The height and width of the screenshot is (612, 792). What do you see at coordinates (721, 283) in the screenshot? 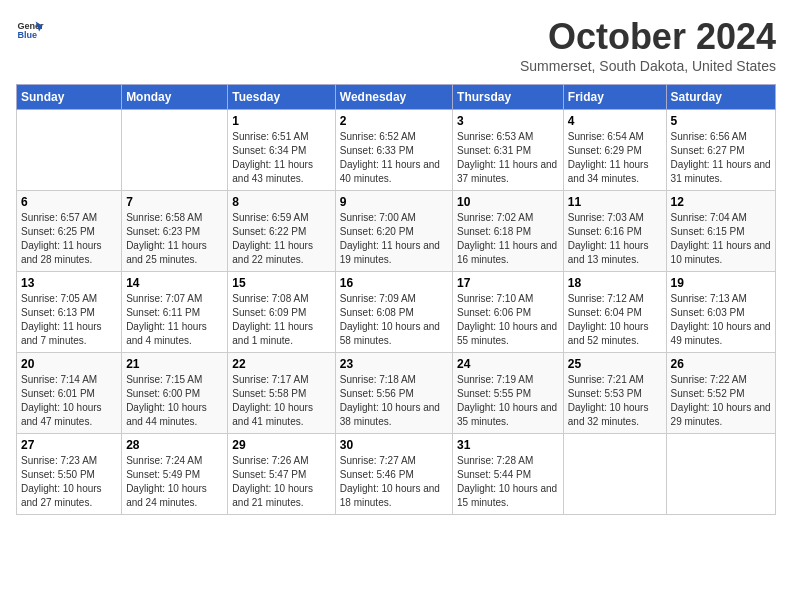
I see `day-number: 19` at bounding box center [721, 283].